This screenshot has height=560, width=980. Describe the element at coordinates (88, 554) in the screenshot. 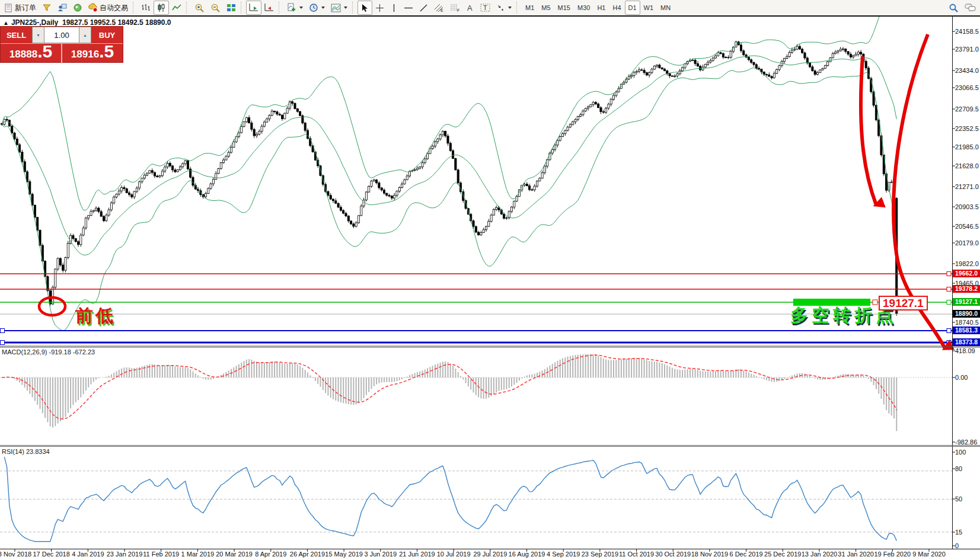

I see `date-tick-label: 4 Jan 2019` at that location.